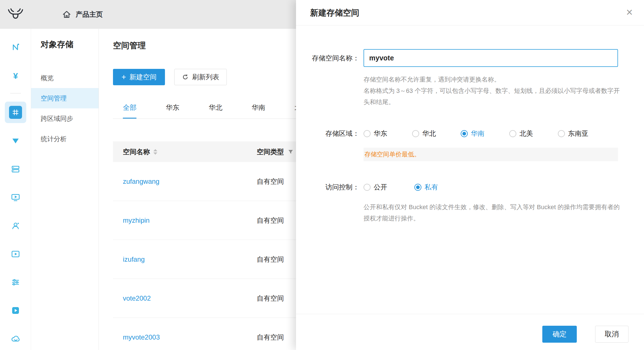  I want to click on cdn-icon, so click(16, 141).